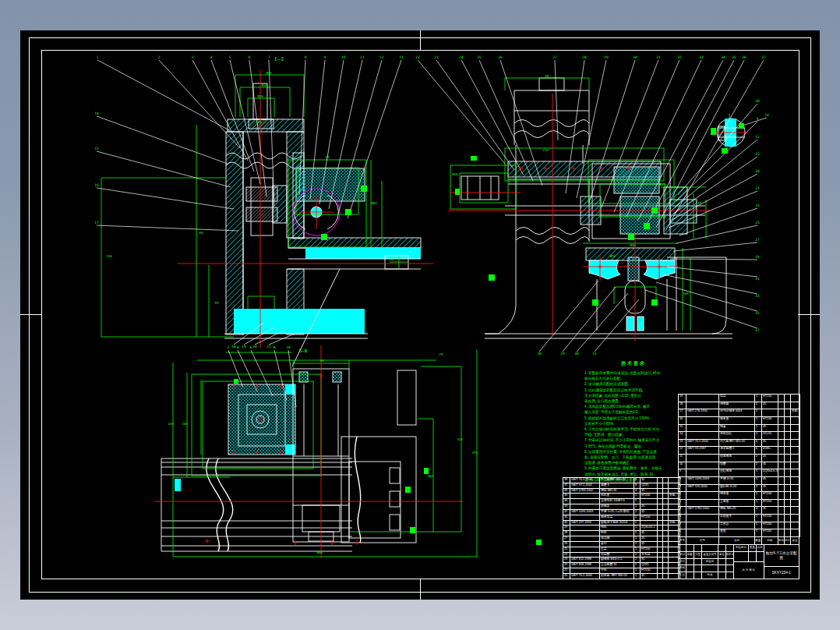 The image size is (840, 630). I want to click on bom-cell: 螺母座, so click(737, 496).